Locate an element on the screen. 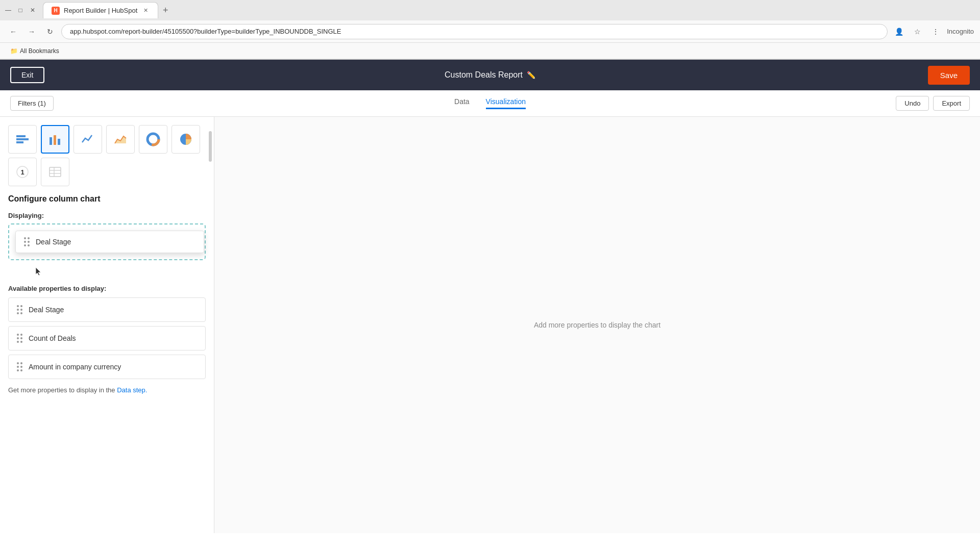  drag-handle-amount-company-currency is located at coordinates (19, 367).